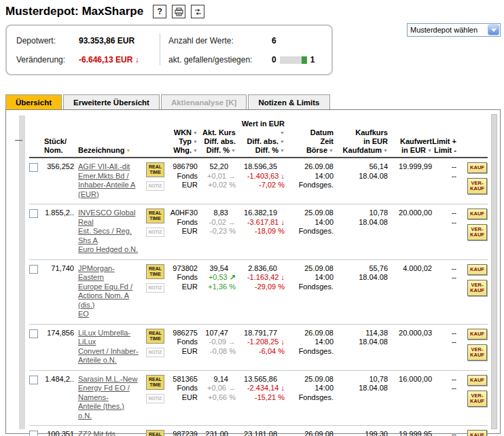 Image resolution: width=504 pixels, height=436 pixels. I want to click on depotwert-value: 93.353,86 EUR, so click(107, 41).